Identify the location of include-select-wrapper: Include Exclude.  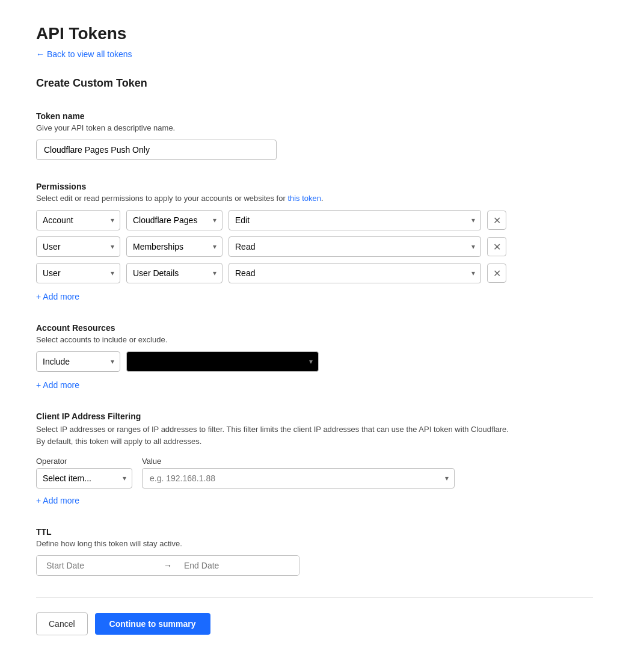
(78, 362).